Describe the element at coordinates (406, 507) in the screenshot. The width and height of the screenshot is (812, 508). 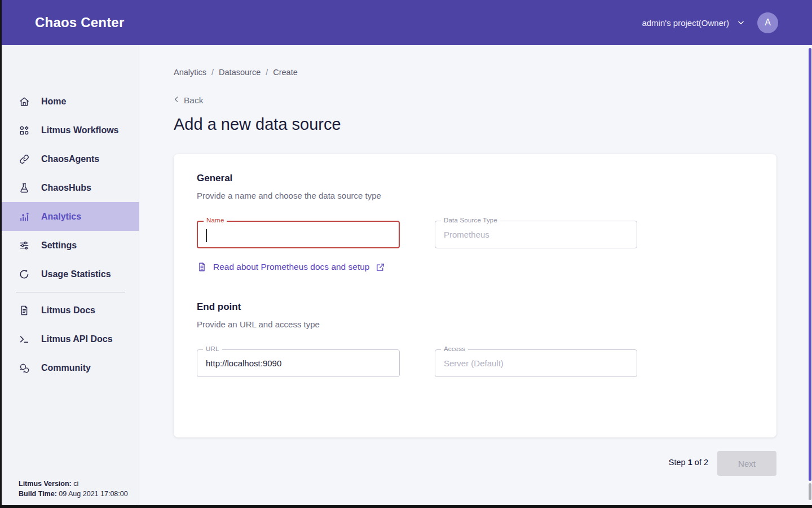
I see `window-bottom-edge` at that location.